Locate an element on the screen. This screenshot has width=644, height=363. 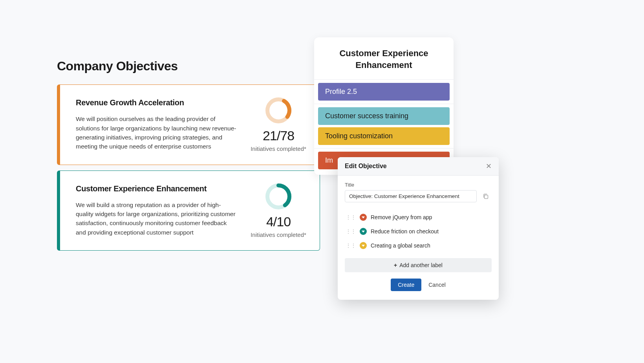
title-field-label: Title is located at coordinates (418, 185).